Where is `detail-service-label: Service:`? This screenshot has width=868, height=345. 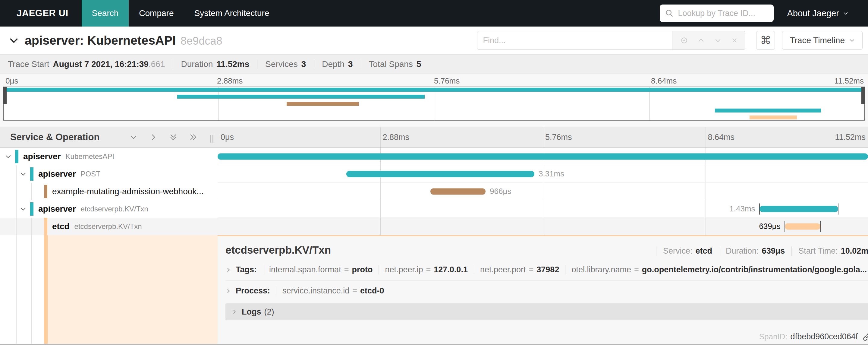 detail-service-label: Service: is located at coordinates (678, 251).